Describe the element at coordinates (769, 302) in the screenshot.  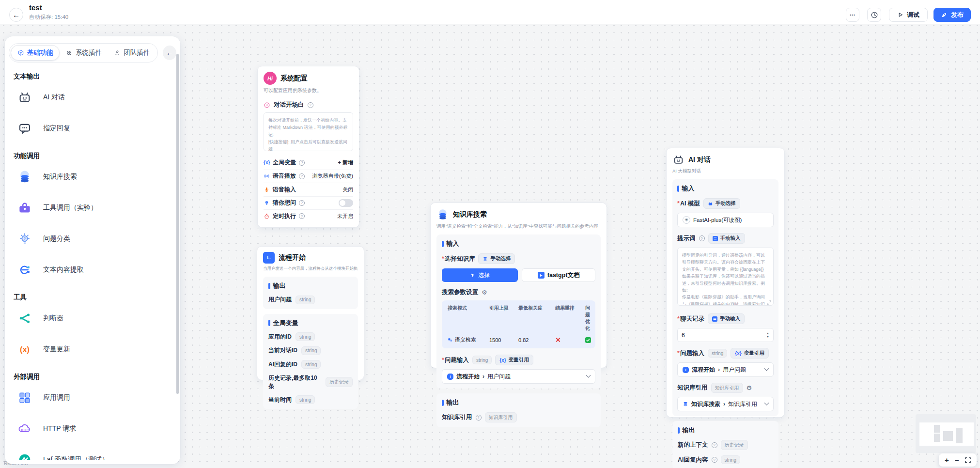
I see `expand-icon` at that location.